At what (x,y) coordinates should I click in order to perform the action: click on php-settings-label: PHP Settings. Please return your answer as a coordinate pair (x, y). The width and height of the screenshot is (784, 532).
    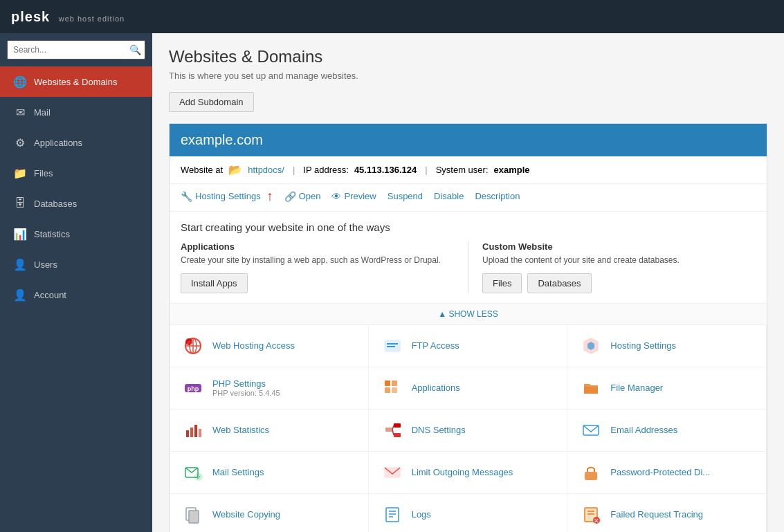
    Looking at the image, I should click on (246, 383).